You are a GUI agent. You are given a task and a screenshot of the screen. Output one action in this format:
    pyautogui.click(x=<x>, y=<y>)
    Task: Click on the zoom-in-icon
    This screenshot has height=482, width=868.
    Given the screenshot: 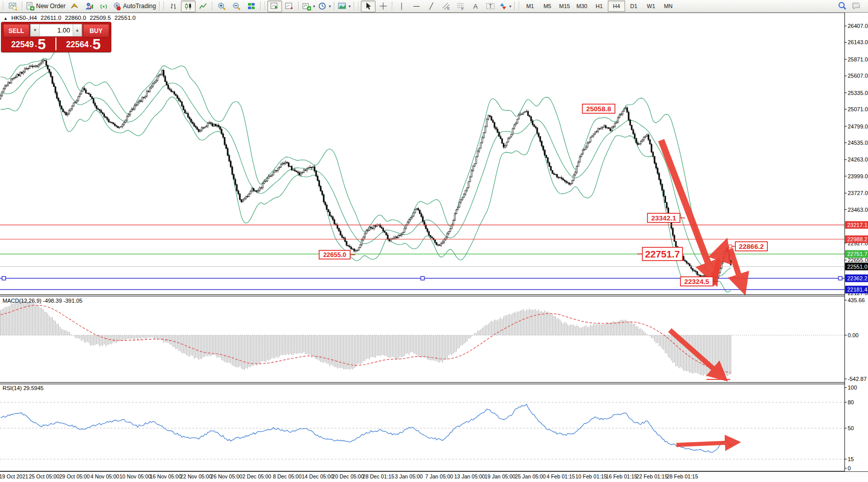 What is the action you would take?
    pyautogui.click(x=222, y=6)
    